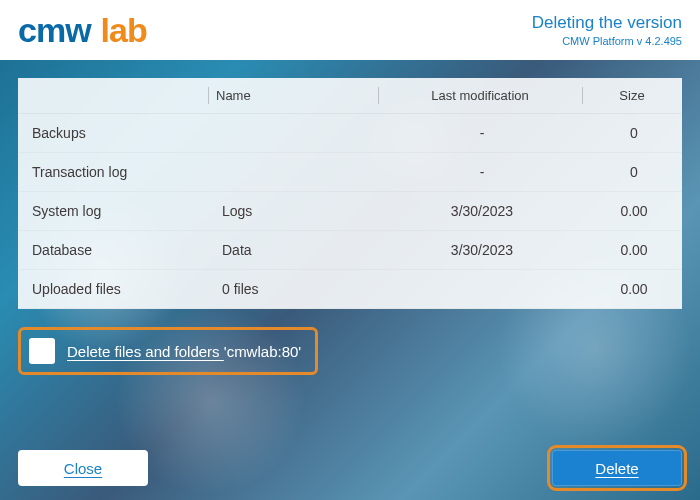 The width and height of the screenshot is (700, 500). What do you see at coordinates (607, 23) in the screenshot?
I see `page-title: Deleting the version` at bounding box center [607, 23].